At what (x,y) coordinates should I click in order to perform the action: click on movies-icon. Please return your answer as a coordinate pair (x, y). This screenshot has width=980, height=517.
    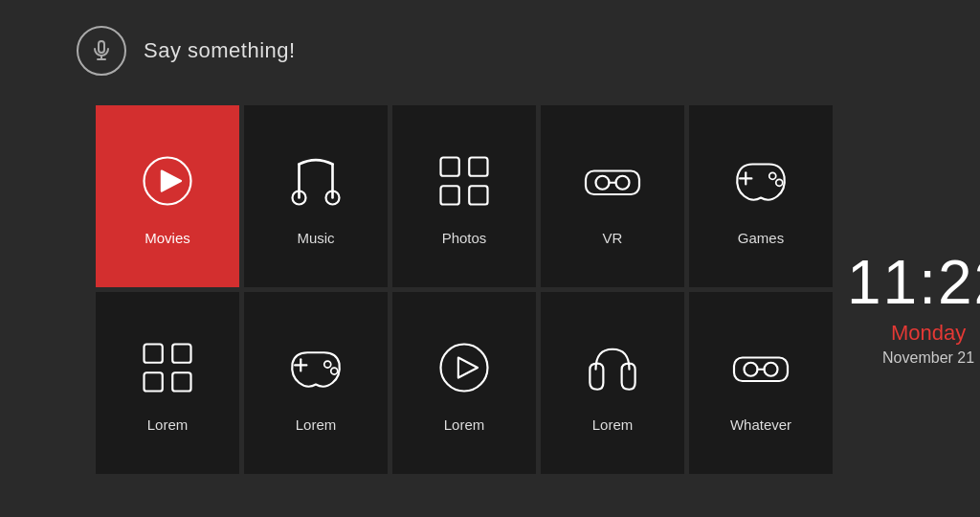
    Looking at the image, I should click on (167, 183).